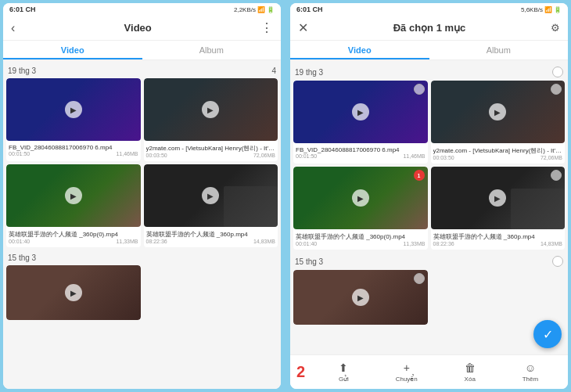  Describe the element at coordinates (470, 372) in the screenshot. I see `toolbar-delete-btn: 🗑 Xóa` at that location.